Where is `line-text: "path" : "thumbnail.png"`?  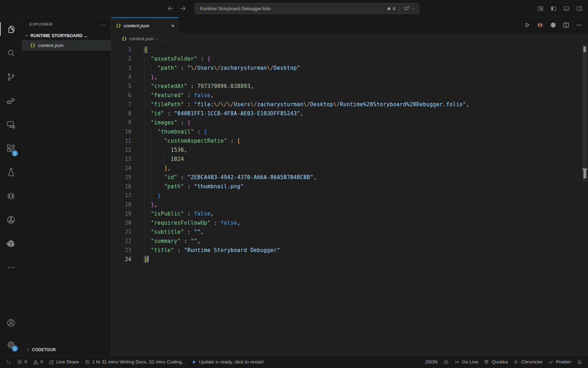 line-text: "path" : "thumbnail.png" is located at coordinates (194, 186).